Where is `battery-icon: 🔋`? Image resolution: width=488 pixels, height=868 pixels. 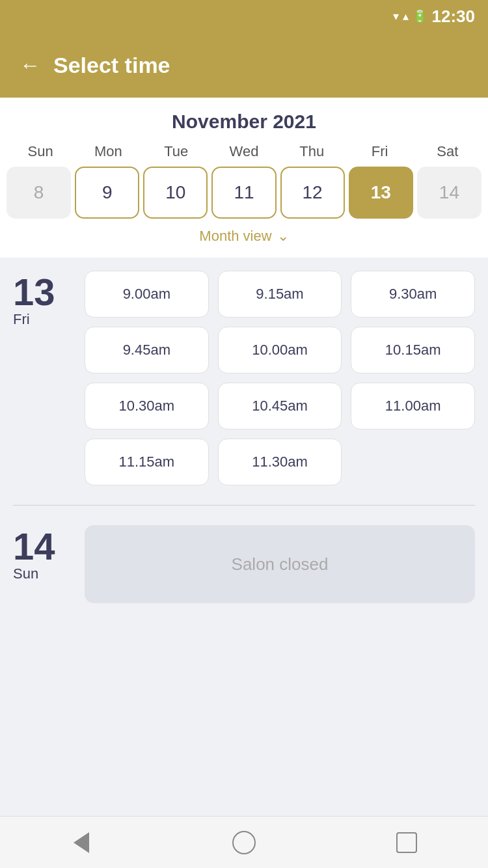 battery-icon: 🔋 is located at coordinates (420, 16).